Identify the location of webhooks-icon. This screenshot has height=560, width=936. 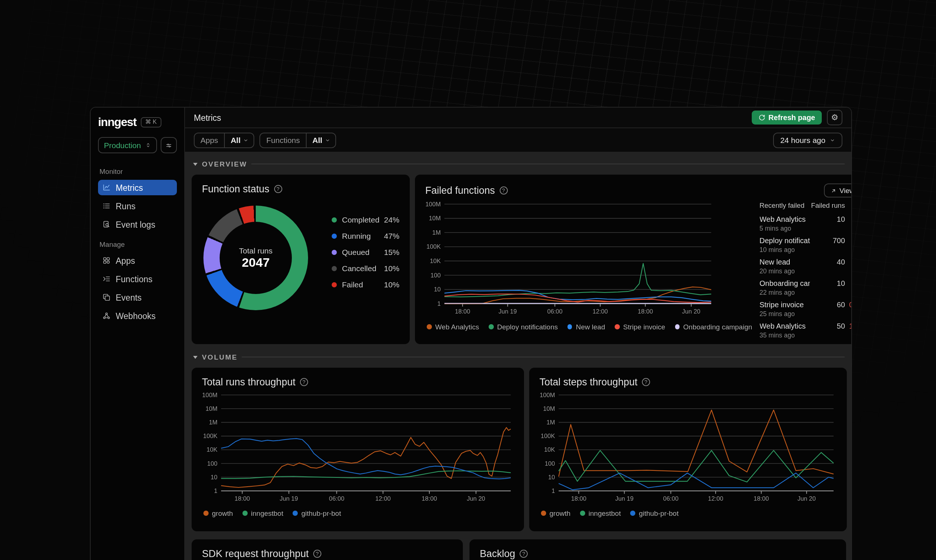
(106, 315).